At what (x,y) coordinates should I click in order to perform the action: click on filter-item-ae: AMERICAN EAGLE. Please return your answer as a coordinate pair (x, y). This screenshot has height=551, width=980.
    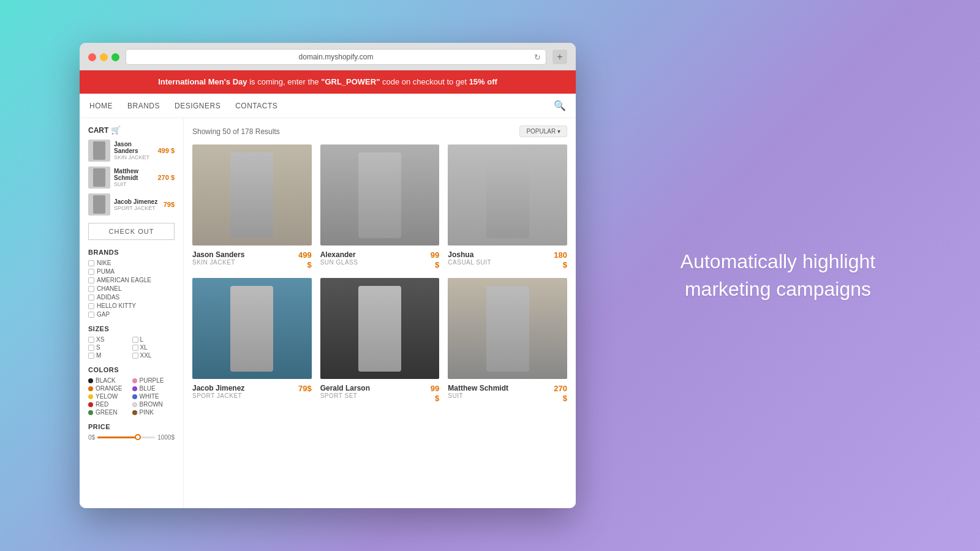
    Looking at the image, I should click on (131, 280).